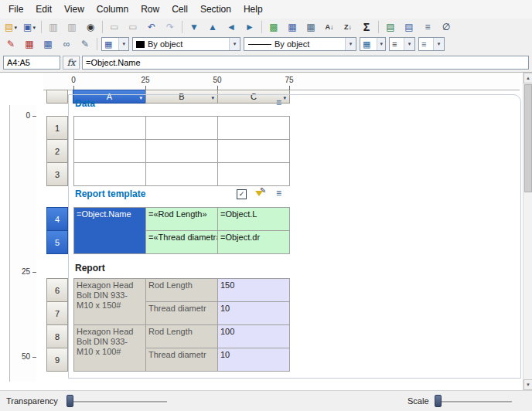  I want to click on scroll-up-button: ▲, so click(527, 78).